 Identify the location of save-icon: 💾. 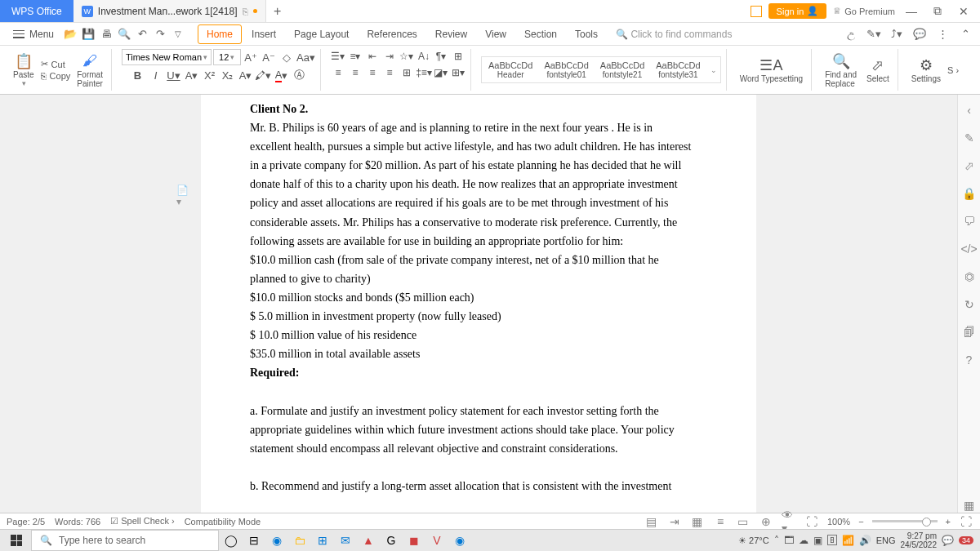
(88, 34).